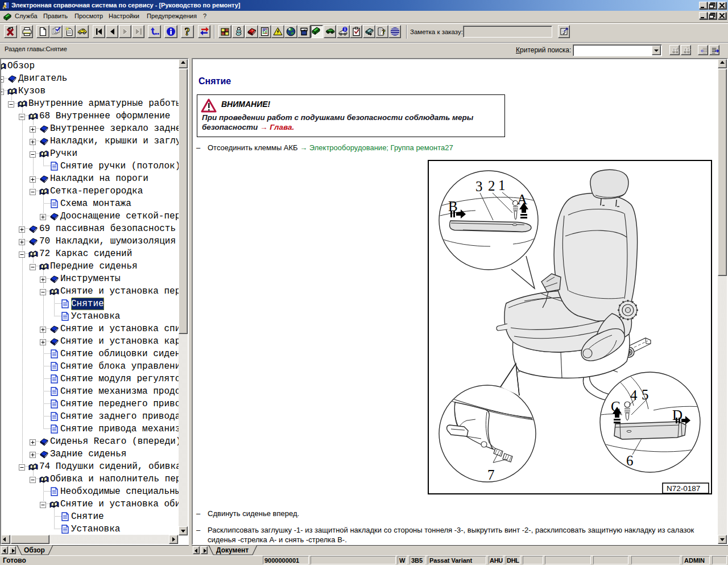 Image resolution: width=728 pixels, height=565 pixels. I want to click on svg-text: 5, so click(645, 395).